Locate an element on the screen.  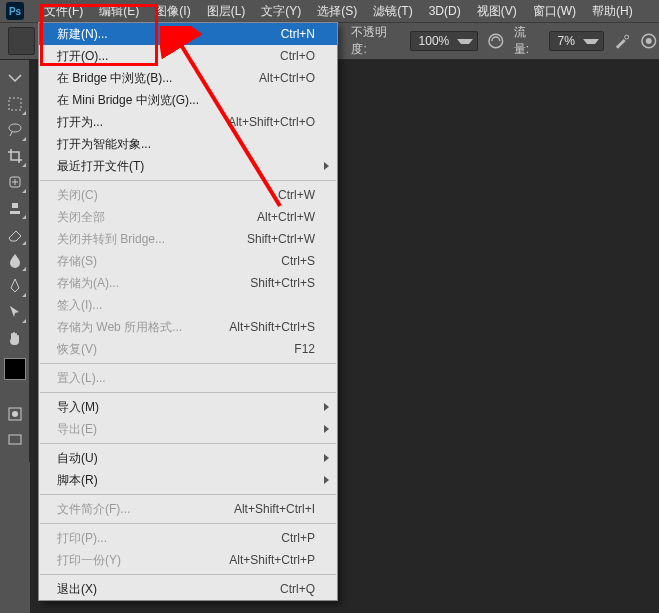
stamp-tool-icon is located at coordinates (15, 208).